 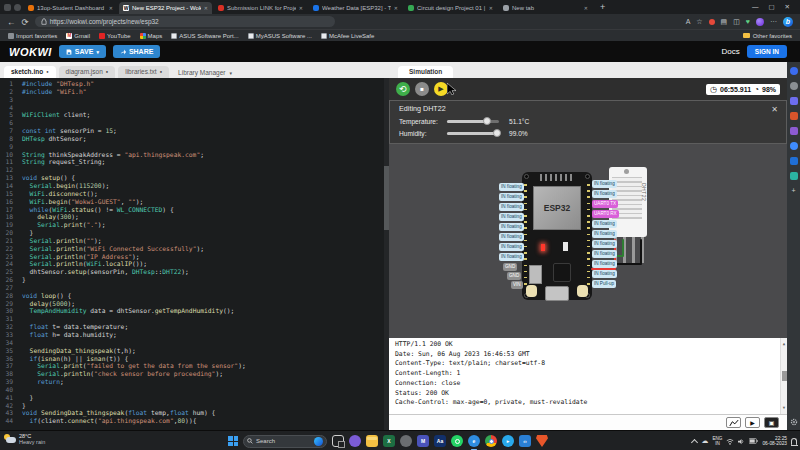 I want to click on minimize-button: —, so click(x=756, y=7).